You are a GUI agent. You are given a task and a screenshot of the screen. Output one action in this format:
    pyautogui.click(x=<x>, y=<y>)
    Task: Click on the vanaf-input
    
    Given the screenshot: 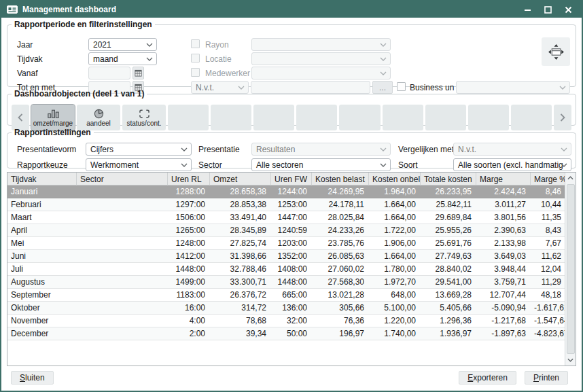 What is the action you would take?
    pyautogui.click(x=109, y=73)
    